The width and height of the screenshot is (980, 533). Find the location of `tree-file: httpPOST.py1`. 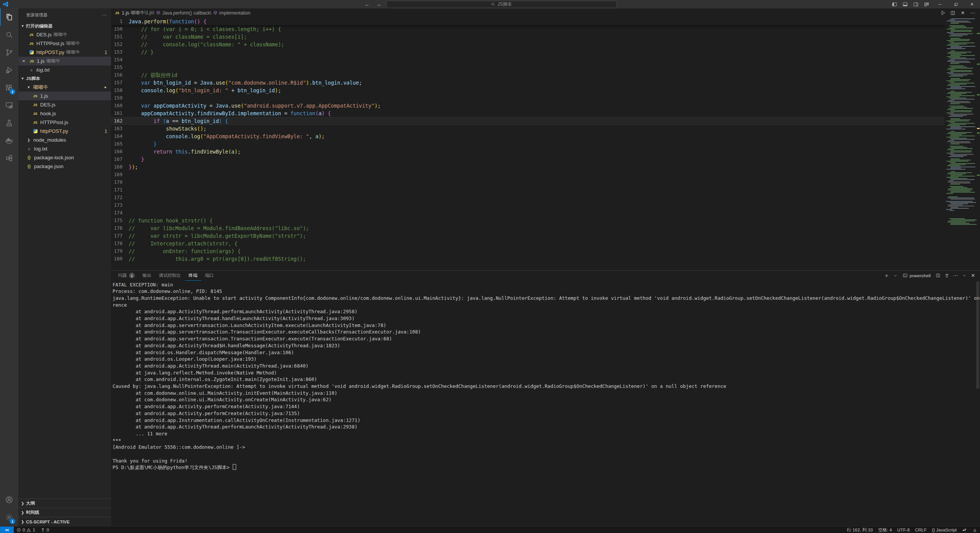

tree-file: httpPOST.py1 is located at coordinates (65, 131).